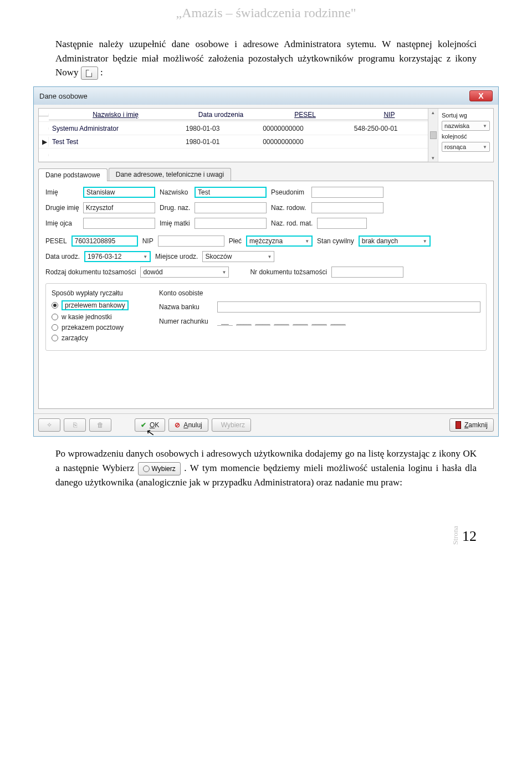 The width and height of the screenshot is (532, 778). I want to click on input-drugie-imie: Krzysztof, so click(119, 208).